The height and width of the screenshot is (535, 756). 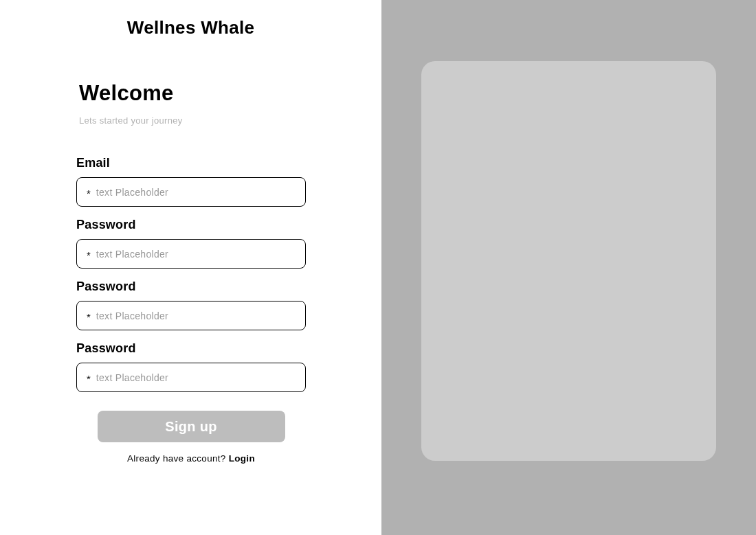 I want to click on password-label-1: Password, so click(x=191, y=225).